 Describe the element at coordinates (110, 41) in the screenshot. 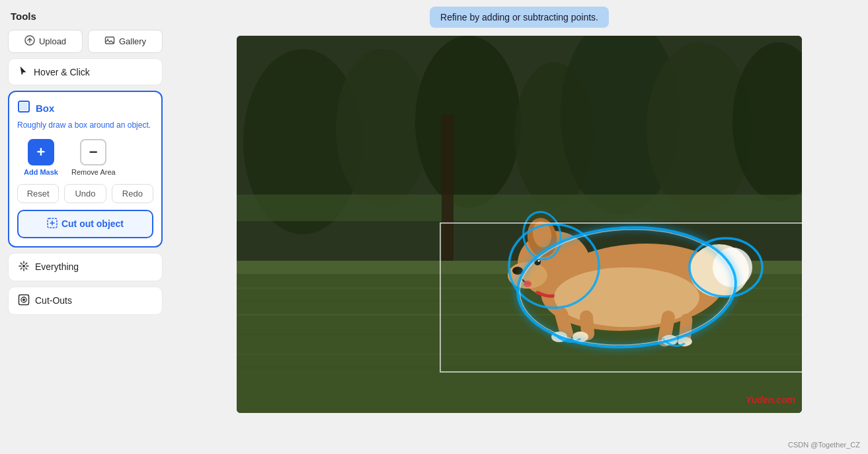

I see `gallery-icon` at that location.